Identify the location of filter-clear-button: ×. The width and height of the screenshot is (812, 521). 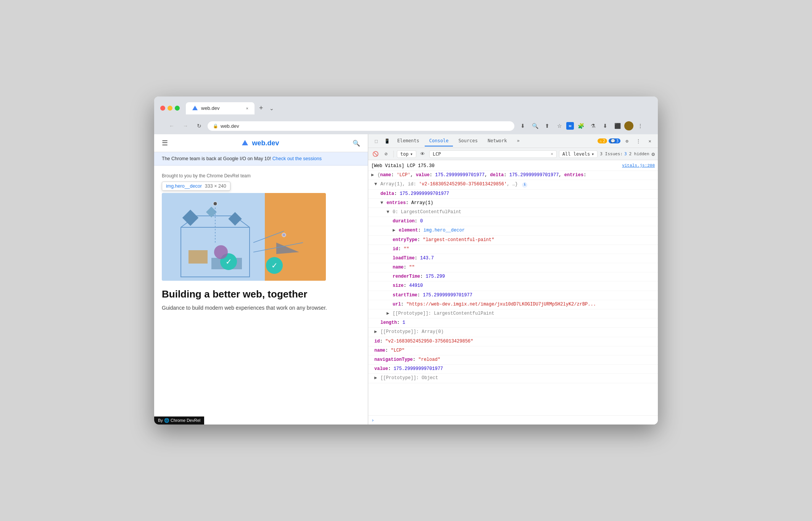
(552, 154).